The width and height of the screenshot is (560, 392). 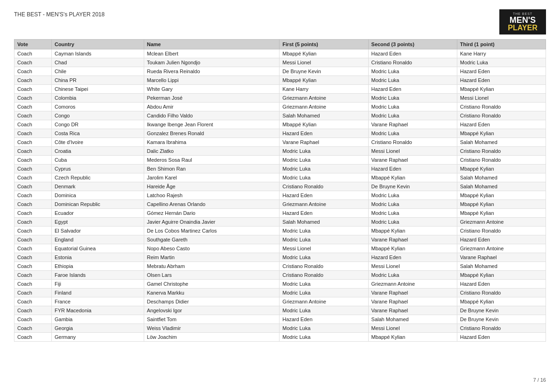 What do you see at coordinates (280, 337) in the screenshot?
I see `table-row: CoachGermanyLöw JoachimModric LukaMbappé…` at bounding box center [280, 337].